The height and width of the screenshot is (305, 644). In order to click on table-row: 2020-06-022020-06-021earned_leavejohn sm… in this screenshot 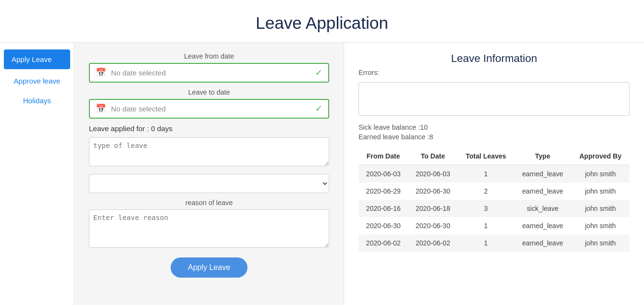, I will do `click(494, 243)`.